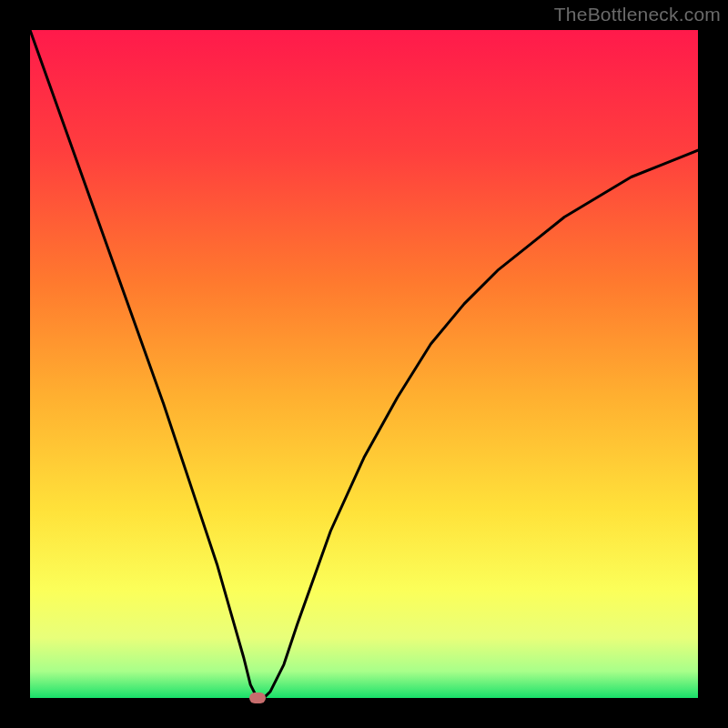  What do you see at coordinates (637, 15) in the screenshot?
I see `watermark-text: TheBottleneck.com` at bounding box center [637, 15].